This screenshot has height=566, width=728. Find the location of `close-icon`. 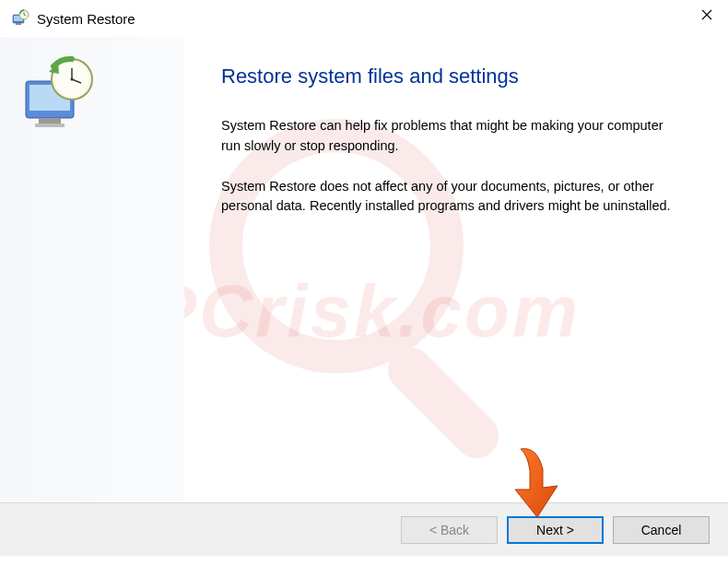

close-icon is located at coordinates (707, 15).